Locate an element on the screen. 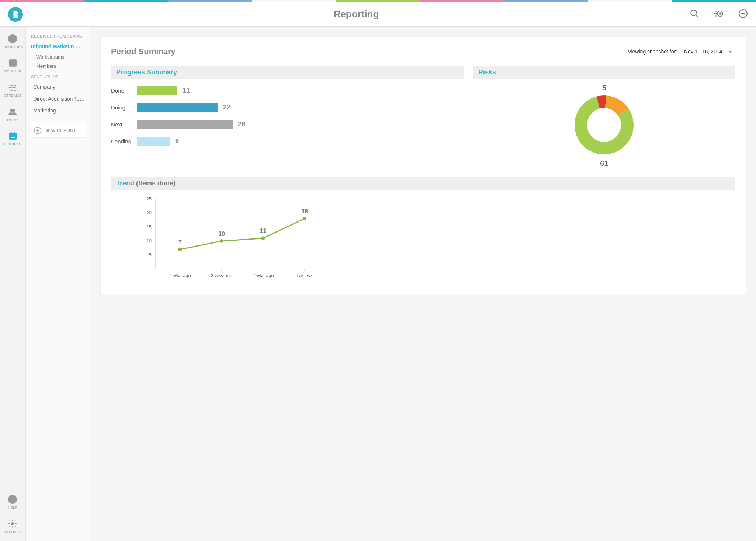  svg-text: 3 wks ago is located at coordinates (222, 276).